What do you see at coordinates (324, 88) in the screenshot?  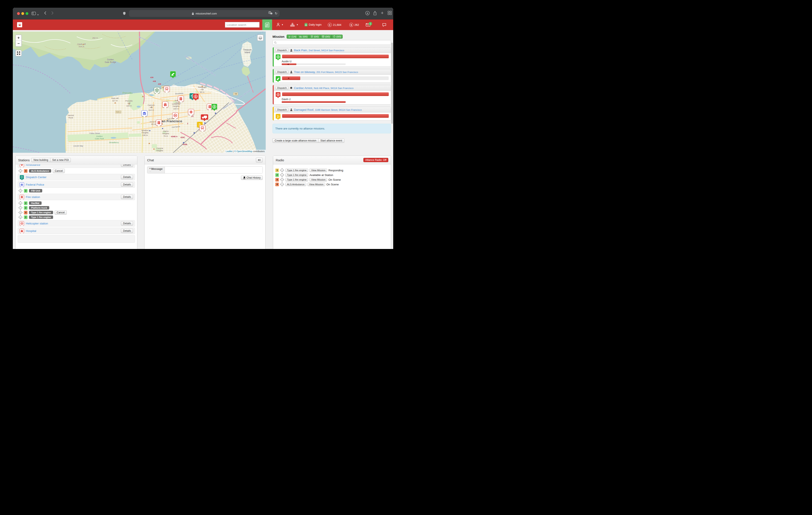 I see `mission-link: Cardiac Arrest, Nob Hill Place, 94114 Sa…` at bounding box center [324, 88].